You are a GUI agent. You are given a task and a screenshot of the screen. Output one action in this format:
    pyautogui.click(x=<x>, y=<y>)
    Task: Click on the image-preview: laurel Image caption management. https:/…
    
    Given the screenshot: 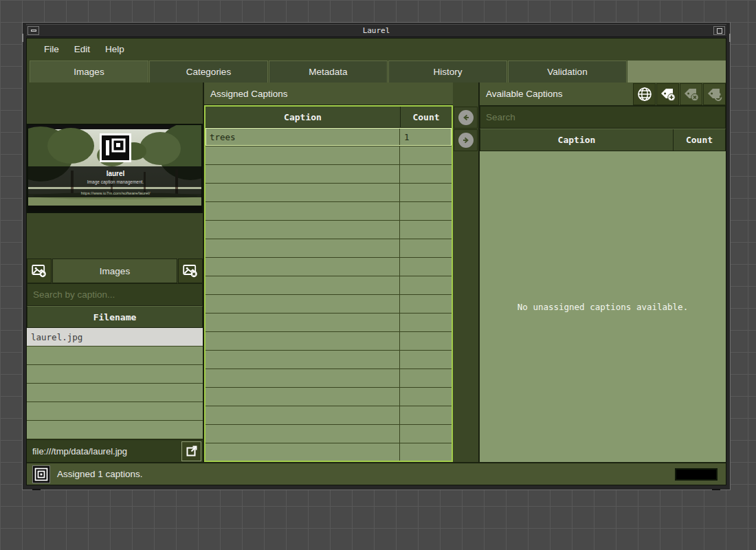 What is the action you would take?
    pyautogui.click(x=115, y=168)
    